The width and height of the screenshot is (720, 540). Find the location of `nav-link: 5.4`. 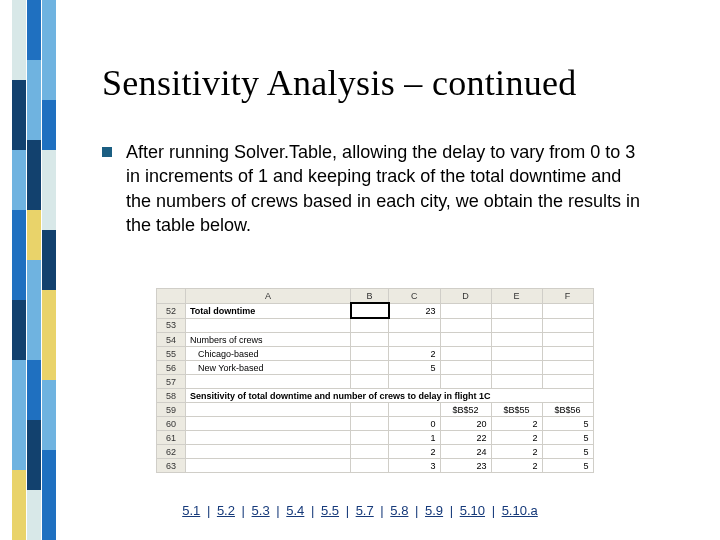

nav-link: 5.4 is located at coordinates (295, 510).